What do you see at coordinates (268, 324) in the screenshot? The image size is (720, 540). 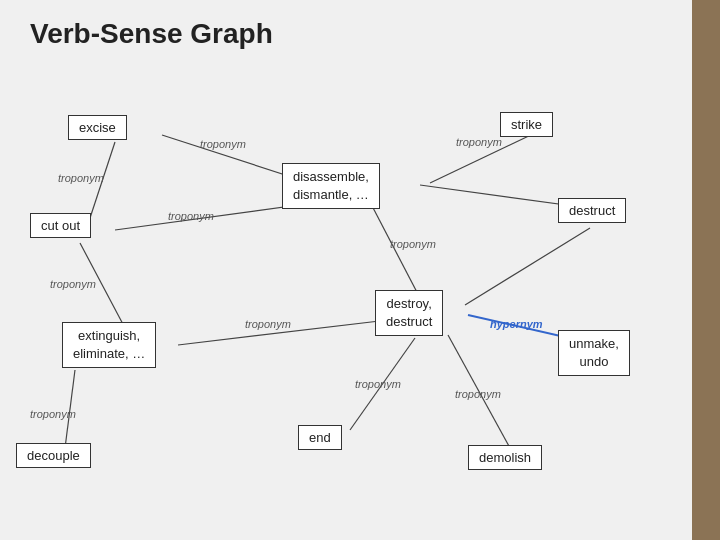 I see `edge-label-extinguish-destroy: troponym` at bounding box center [268, 324].